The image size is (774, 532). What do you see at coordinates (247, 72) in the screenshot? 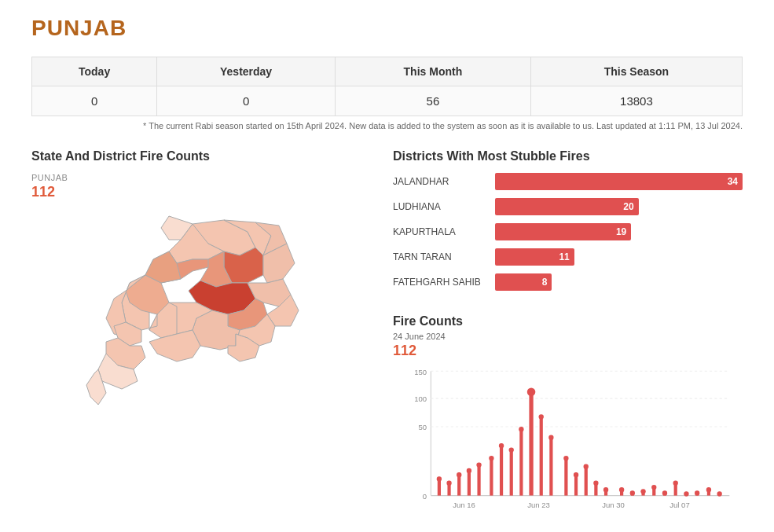
I see `col-yesterday: Yesterday` at bounding box center [247, 72].